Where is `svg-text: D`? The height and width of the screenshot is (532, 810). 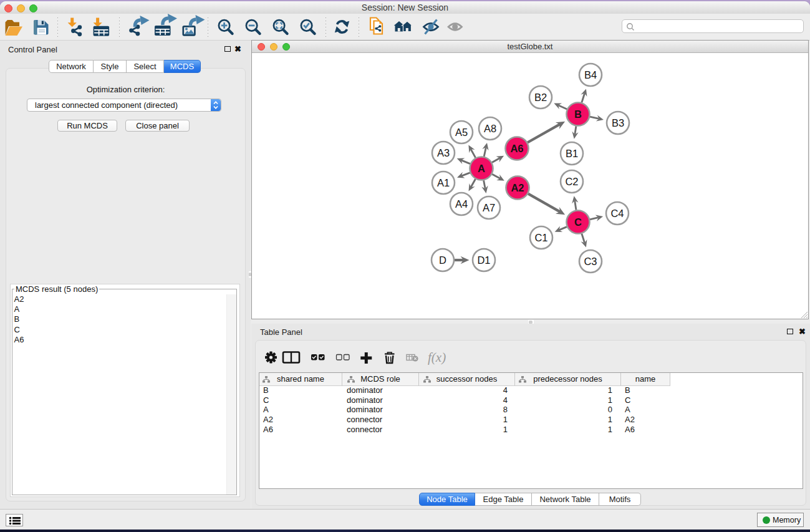
svg-text: D is located at coordinates (443, 260).